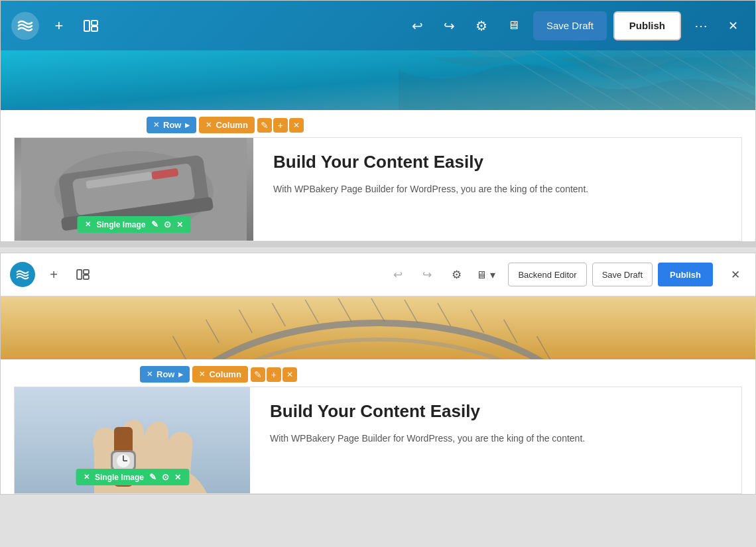 Image resolution: width=756 pixels, height=547 pixels. I want to click on col-move-icon: ✕, so click(208, 125).